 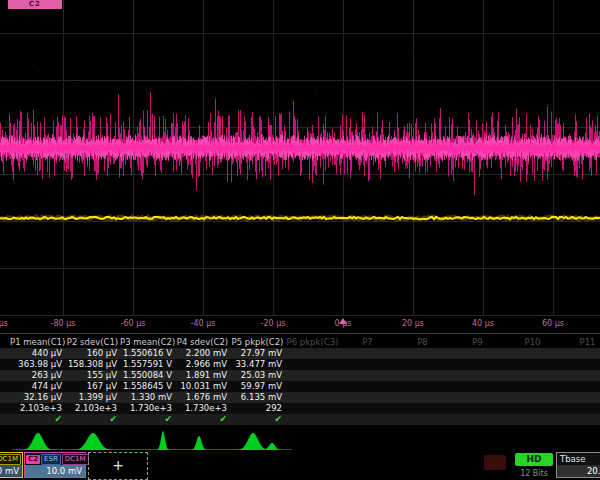 What do you see at coordinates (422, 342) in the screenshot?
I see `measure-param-header-inactive: P8` at bounding box center [422, 342].